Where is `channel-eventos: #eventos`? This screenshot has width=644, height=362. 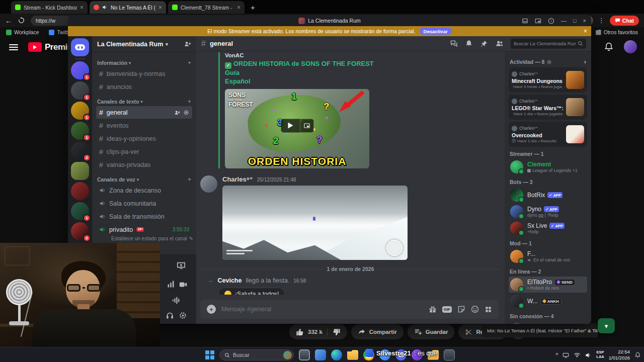 channel-eventos: #eventos is located at coordinates (144, 126).